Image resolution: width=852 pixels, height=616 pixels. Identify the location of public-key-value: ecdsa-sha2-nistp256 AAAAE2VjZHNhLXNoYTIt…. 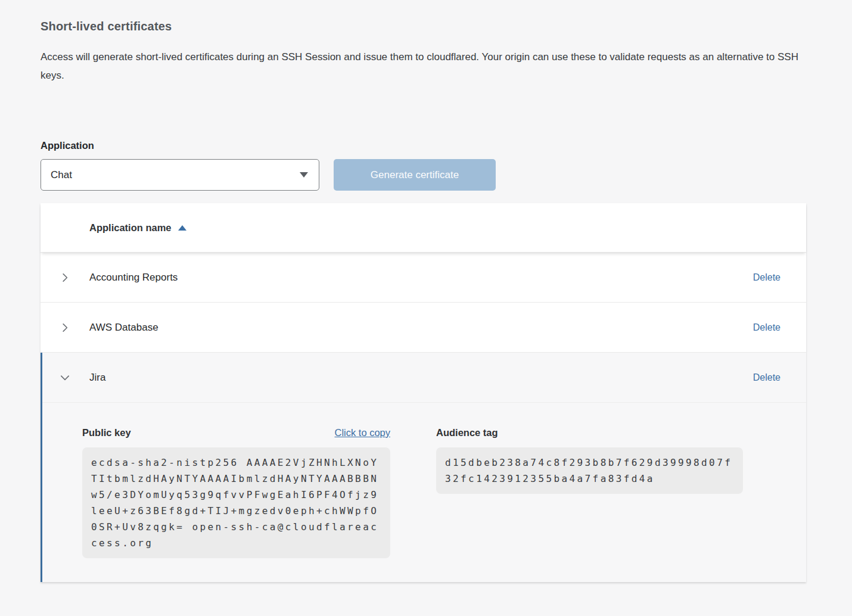
(236, 503).